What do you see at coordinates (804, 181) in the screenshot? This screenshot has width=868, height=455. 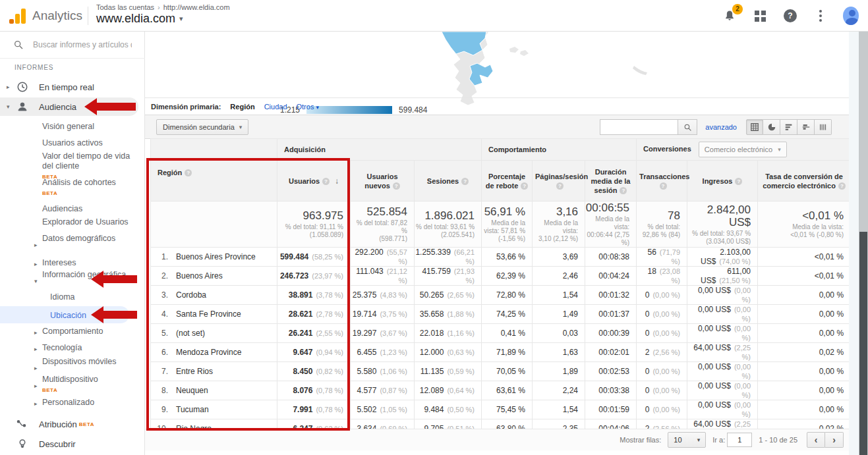 I see `column-header-ecommerce-rate: Tasa de conversión de comercio electróni…` at bounding box center [804, 181].